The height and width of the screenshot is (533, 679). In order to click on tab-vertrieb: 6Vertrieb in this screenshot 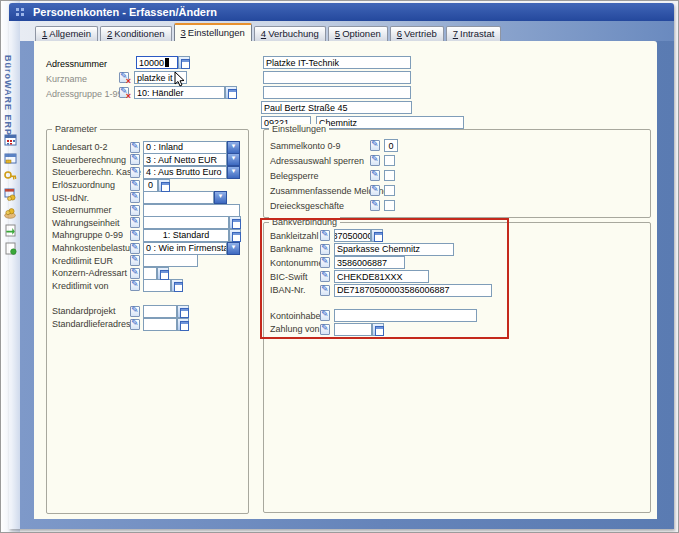, I will do `click(417, 34)`.